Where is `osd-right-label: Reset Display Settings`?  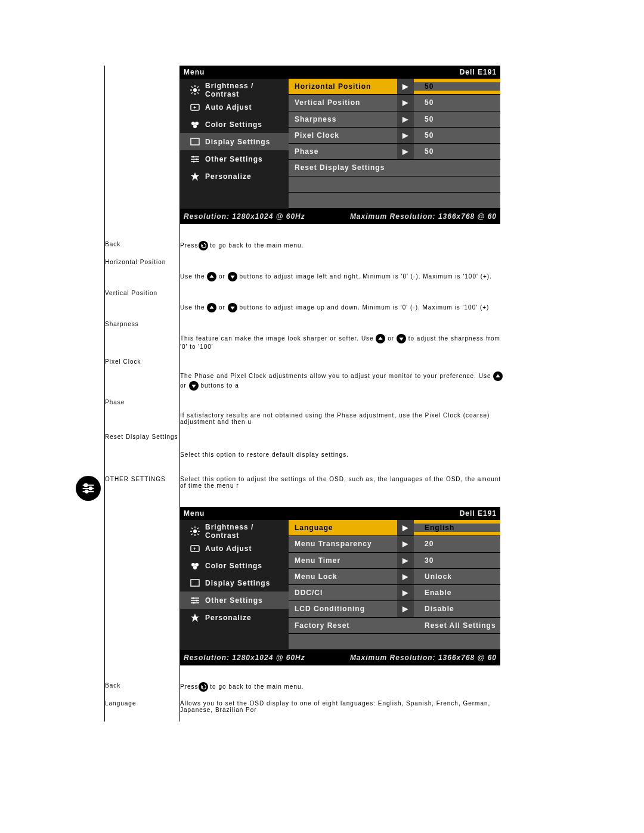
osd-right-label: Reset Display Settings is located at coordinates (343, 168).